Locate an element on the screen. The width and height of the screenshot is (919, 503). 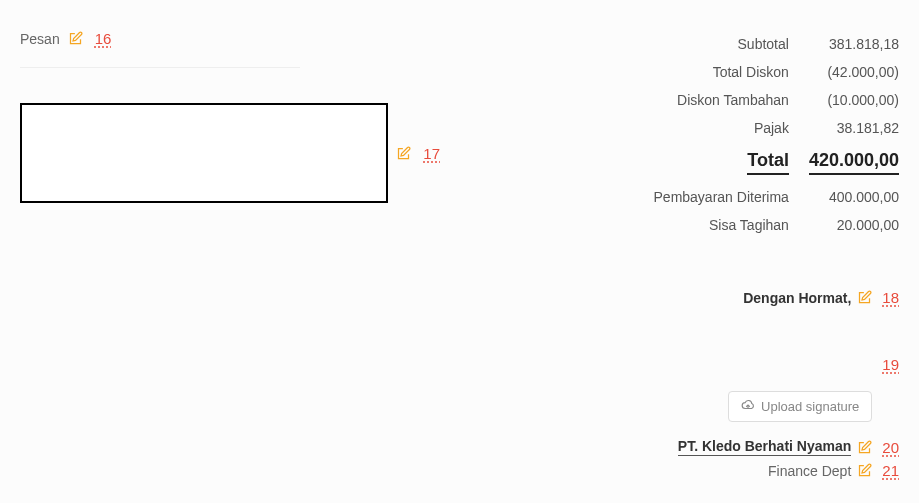
dept-name: Finance Dept is located at coordinates (810, 471).